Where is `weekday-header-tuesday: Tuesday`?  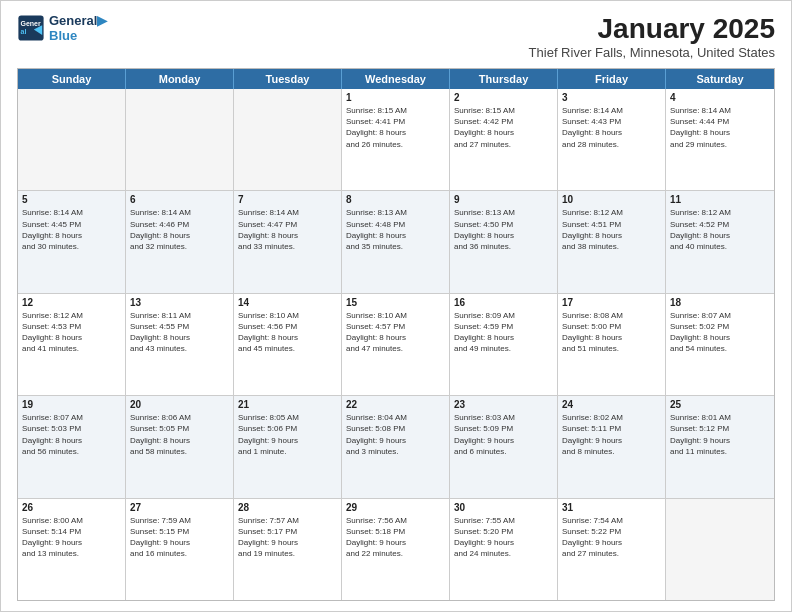
weekday-header-tuesday: Tuesday is located at coordinates (288, 79).